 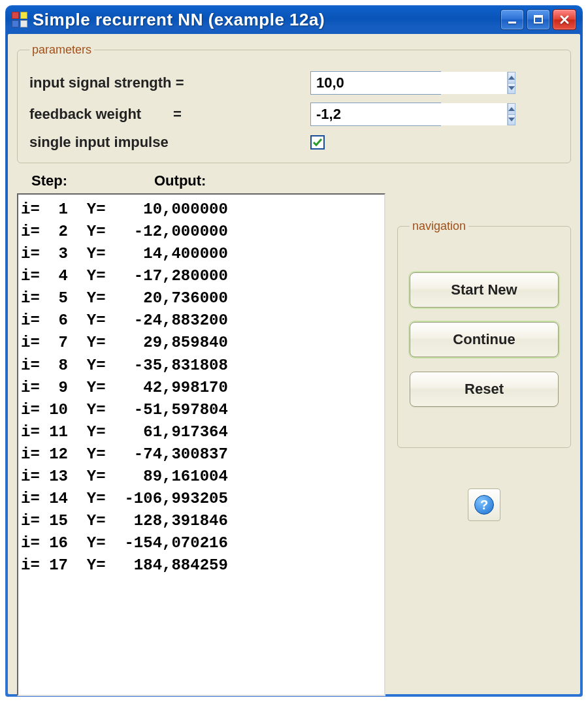 What do you see at coordinates (170, 83) in the screenshot?
I see `input-signal-label: input signal strength =` at bounding box center [170, 83].